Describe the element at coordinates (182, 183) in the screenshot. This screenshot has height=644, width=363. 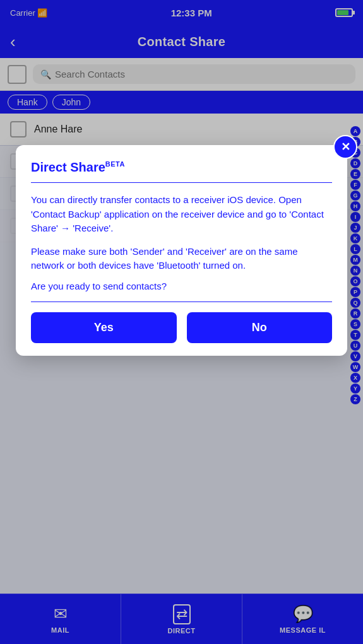
I see `modal-divider-top` at that location.